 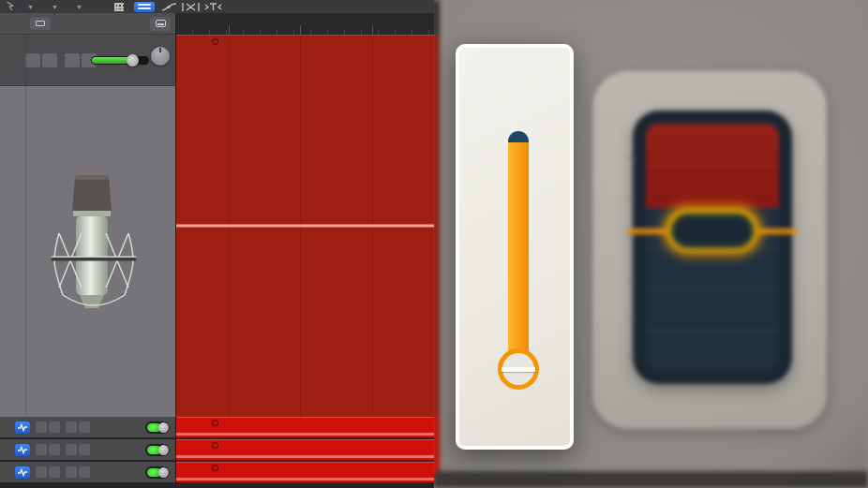 What do you see at coordinates (214, 423) in the screenshot?
I see `region-label-bv1` at bounding box center [214, 423].